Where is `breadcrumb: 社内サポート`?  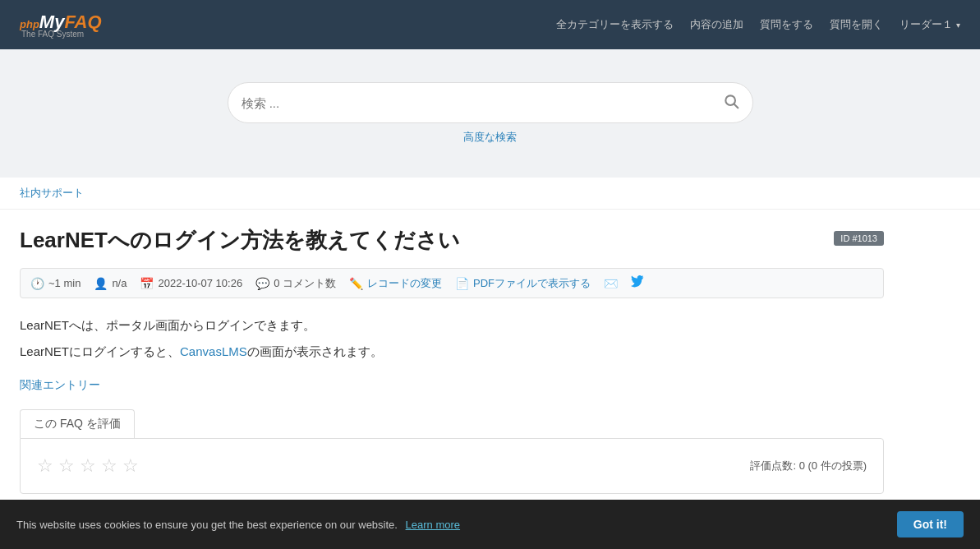 breadcrumb: 社内サポート is located at coordinates (52, 192).